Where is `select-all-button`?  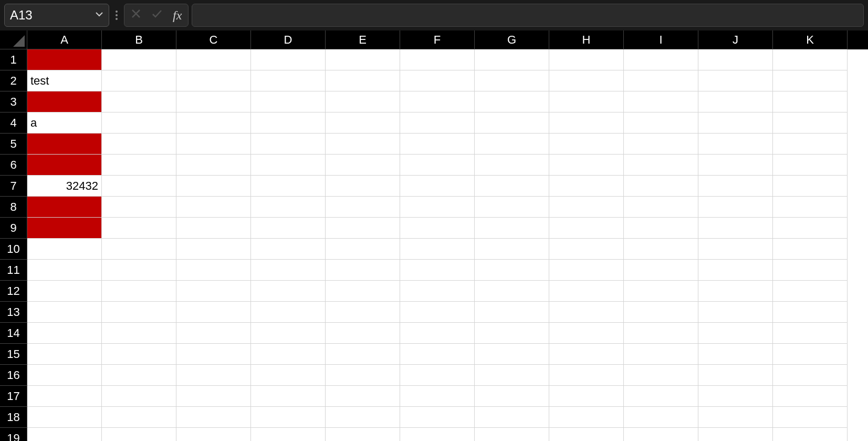
select-all-button is located at coordinates (14, 40).